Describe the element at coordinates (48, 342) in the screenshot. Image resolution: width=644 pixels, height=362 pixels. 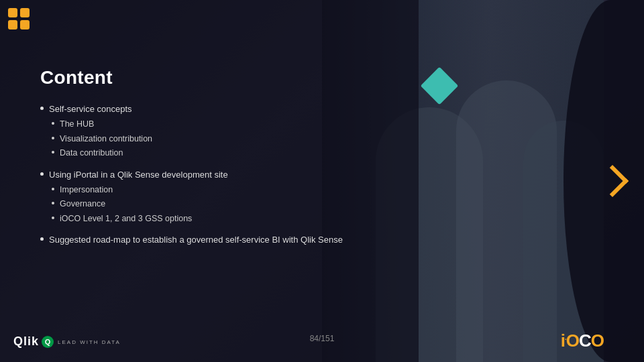
I see `qlik-q-letter: Q` at that location.